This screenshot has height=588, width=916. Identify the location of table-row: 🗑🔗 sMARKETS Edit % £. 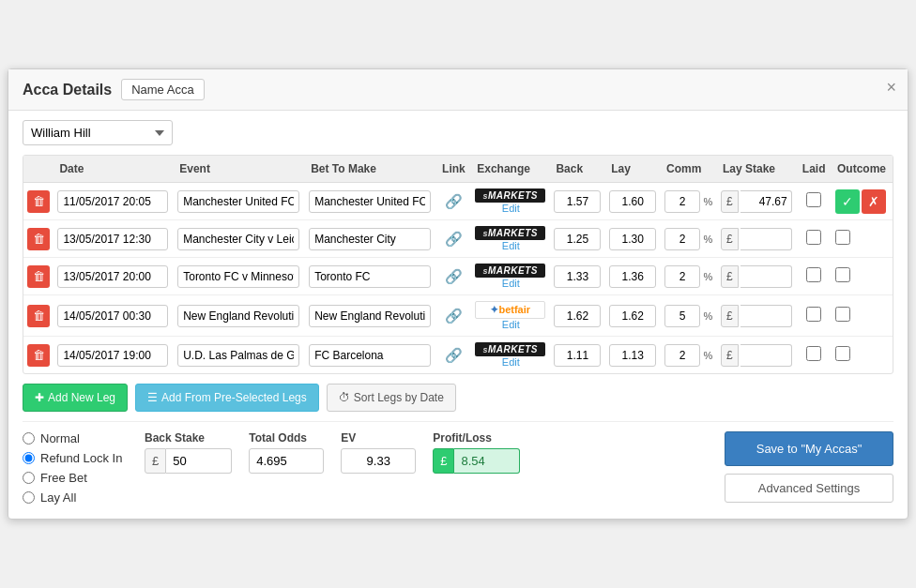
(458, 239).